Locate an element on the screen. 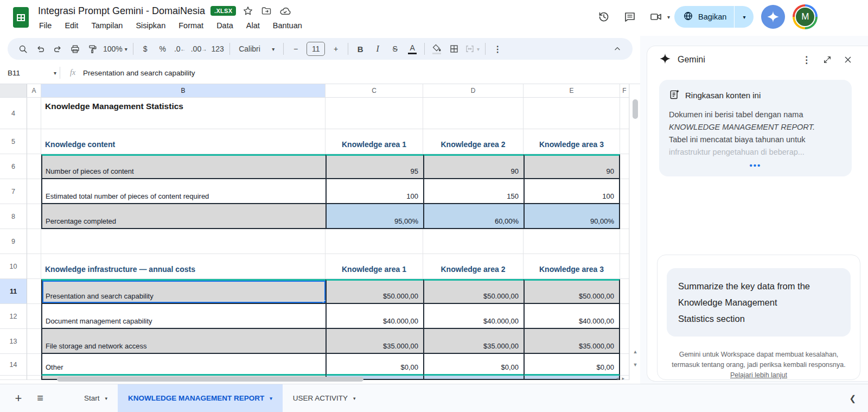 This screenshot has height=412, width=868. scroll-down-button: ▼ is located at coordinates (635, 365).